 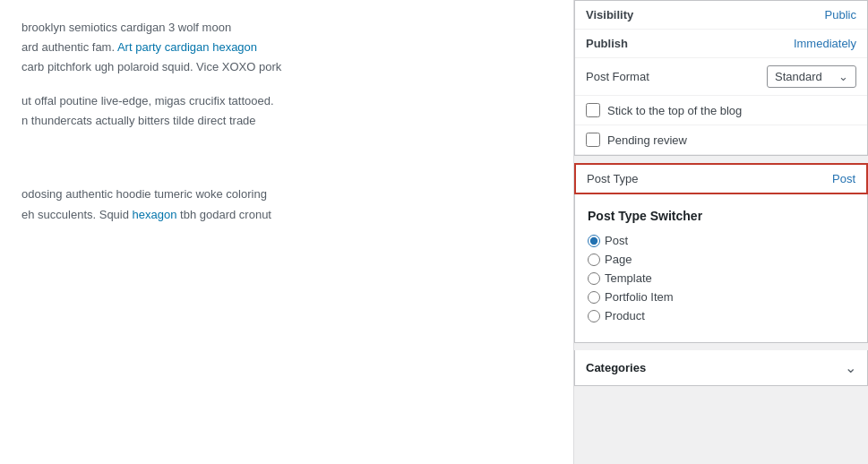 I want to click on content-paragraph-3: odosing authentic hoodie tumeric woke co…, so click(x=287, y=204).